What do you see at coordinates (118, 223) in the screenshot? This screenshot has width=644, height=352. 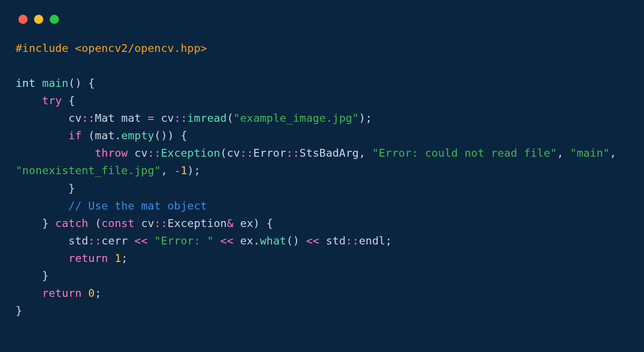 I see `code-token: const` at bounding box center [118, 223].